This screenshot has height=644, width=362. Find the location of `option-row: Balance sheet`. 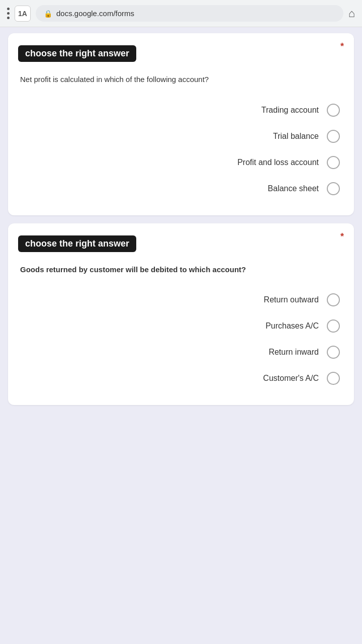

option-row: Balance sheet is located at coordinates (181, 189).